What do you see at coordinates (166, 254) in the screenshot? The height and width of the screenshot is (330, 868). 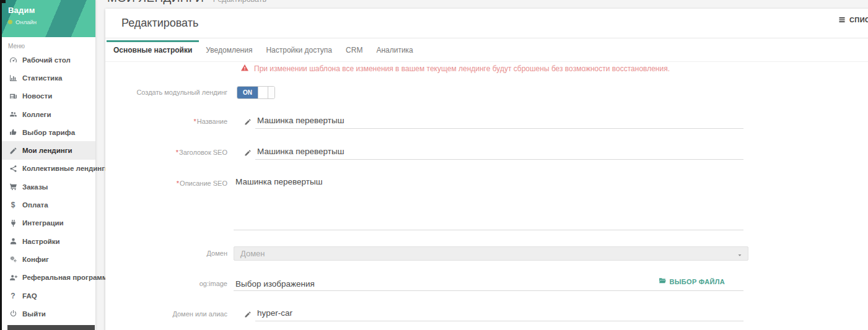 I see `domain-label: Домен` at bounding box center [166, 254].